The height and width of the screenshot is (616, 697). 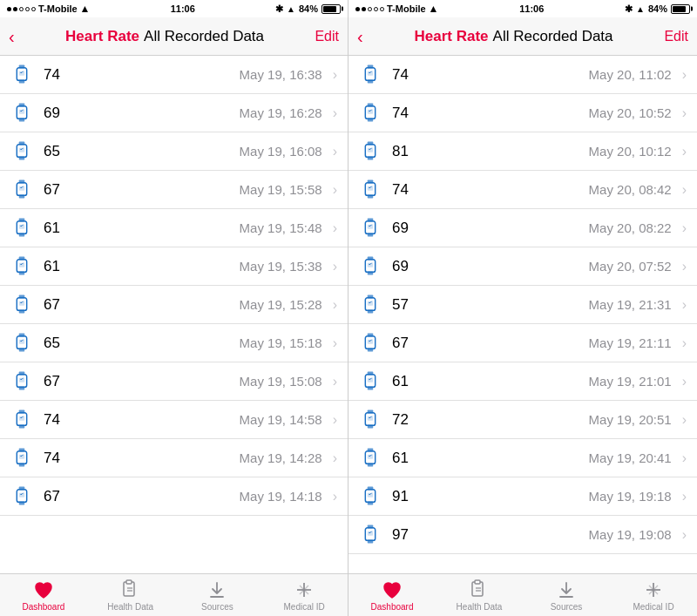 What do you see at coordinates (523, 228) in the screenshot?
I see `list-item: 69 May 20, 08:22 ›` at bounding box center [523, 228].